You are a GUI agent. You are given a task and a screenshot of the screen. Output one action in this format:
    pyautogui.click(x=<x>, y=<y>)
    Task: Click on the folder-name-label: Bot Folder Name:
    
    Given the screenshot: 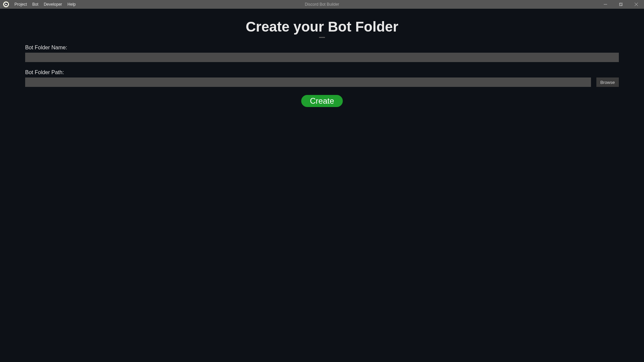 What is the action you would take?
    pyautogui.click(x=322, y=48)
    